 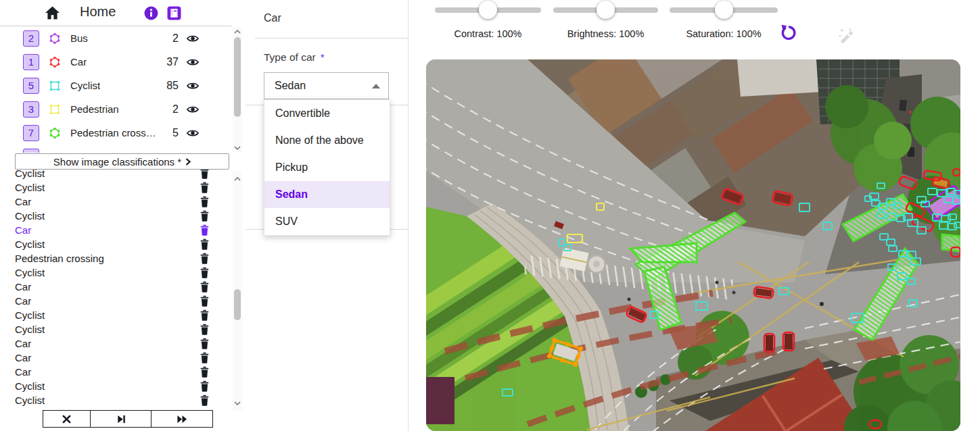 What do you see at coordinates (788, 33) in the screenshot?
I see `reset-adjustments-button` at bounding box center [788, 33].